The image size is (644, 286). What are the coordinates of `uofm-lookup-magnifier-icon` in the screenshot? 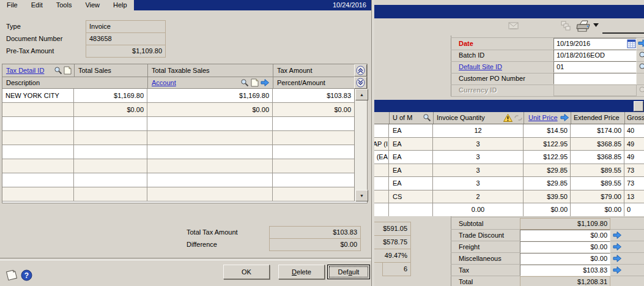 It's located at (427, 118).